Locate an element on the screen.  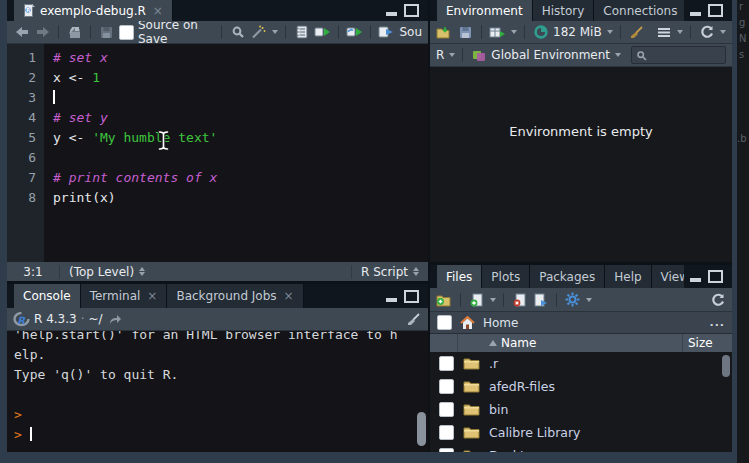
source-on-save-checkbox is located at coordinates (126, 32).